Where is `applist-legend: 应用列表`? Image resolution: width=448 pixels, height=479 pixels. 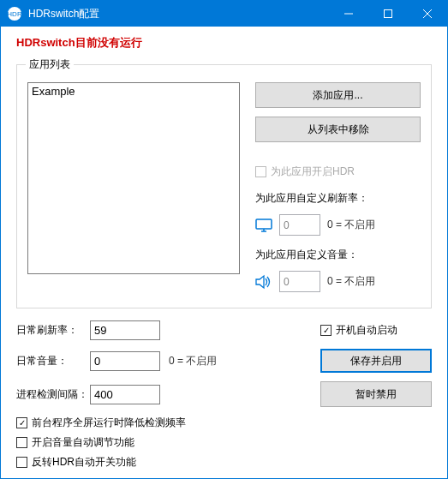
applist-legend: 应用列表 is located at coordinates (50, 65).